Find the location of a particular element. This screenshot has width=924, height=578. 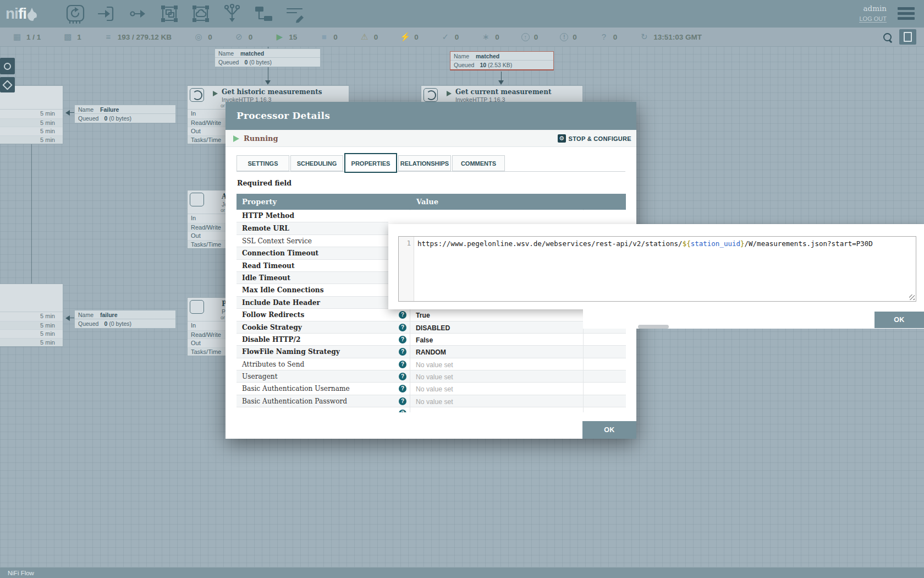

property-value-cell is located at coordinates (496, 410).